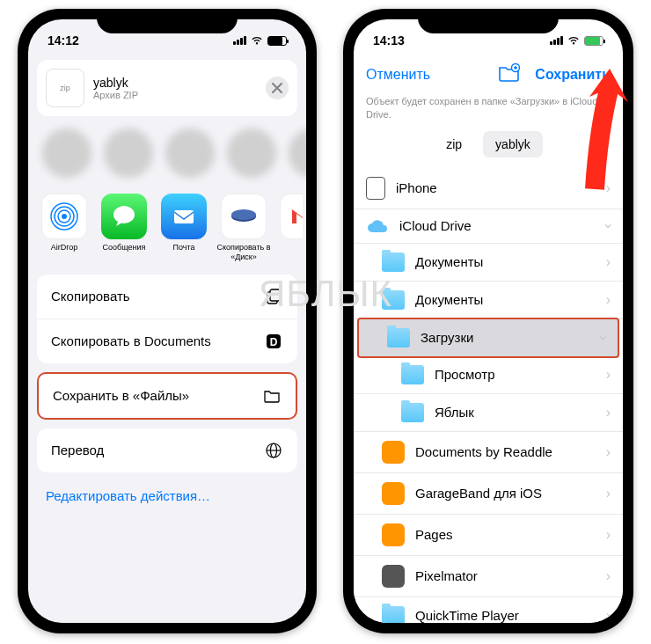 The height and width of the screenshot is (644, 651). I want to click on folder-label: GarageBand для iOS, so click(479, 493).